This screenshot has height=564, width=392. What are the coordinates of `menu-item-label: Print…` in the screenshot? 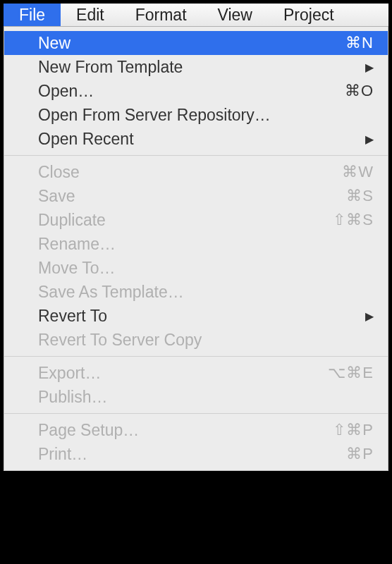 It's located at (178, 454).